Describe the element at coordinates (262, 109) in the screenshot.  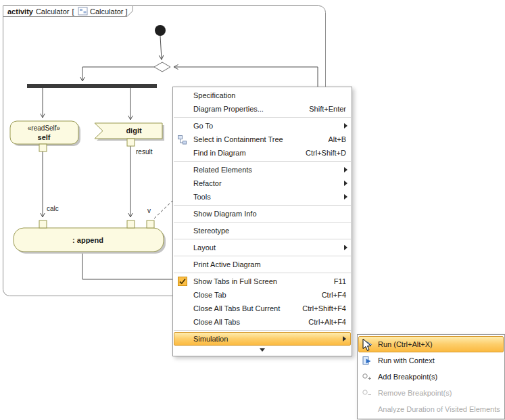
I see `menu-item-diagram-properties: Diagram Properties...Shift+Enter` at that location.